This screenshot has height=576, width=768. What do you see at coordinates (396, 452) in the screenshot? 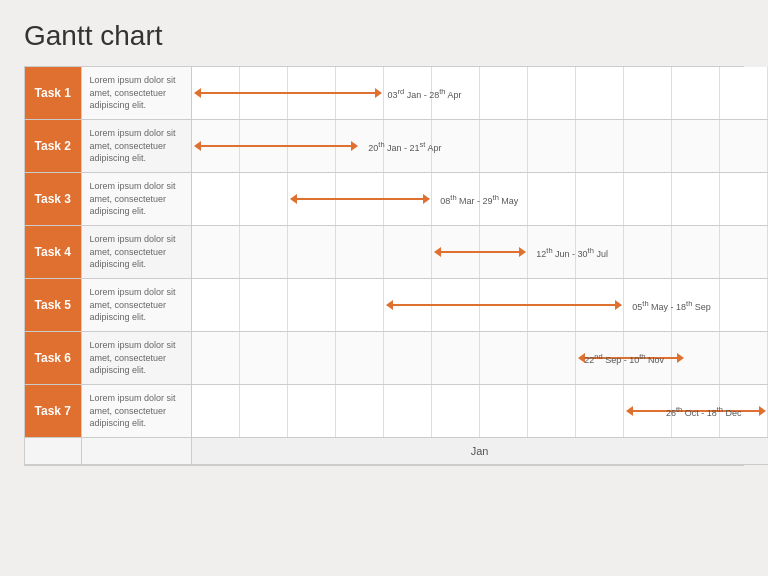
I see `month-header-row: JanFebMarAprMayJunJulAugSepOctNovDec` at bounding box center [396, 452].